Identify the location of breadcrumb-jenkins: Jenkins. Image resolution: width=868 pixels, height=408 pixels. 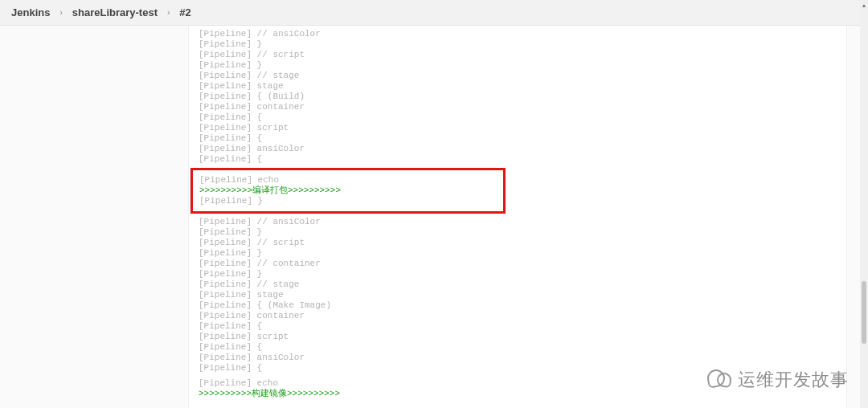
(31, 13).